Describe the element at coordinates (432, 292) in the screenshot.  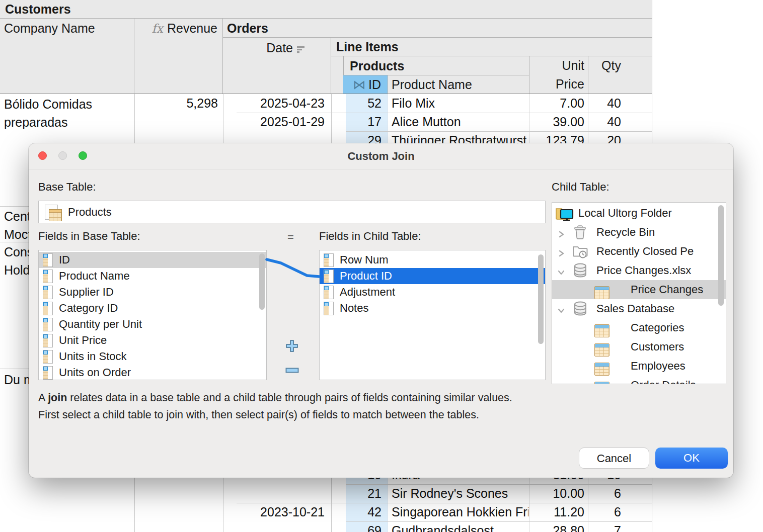
I see `child-field-item: Adjustment` at that location.